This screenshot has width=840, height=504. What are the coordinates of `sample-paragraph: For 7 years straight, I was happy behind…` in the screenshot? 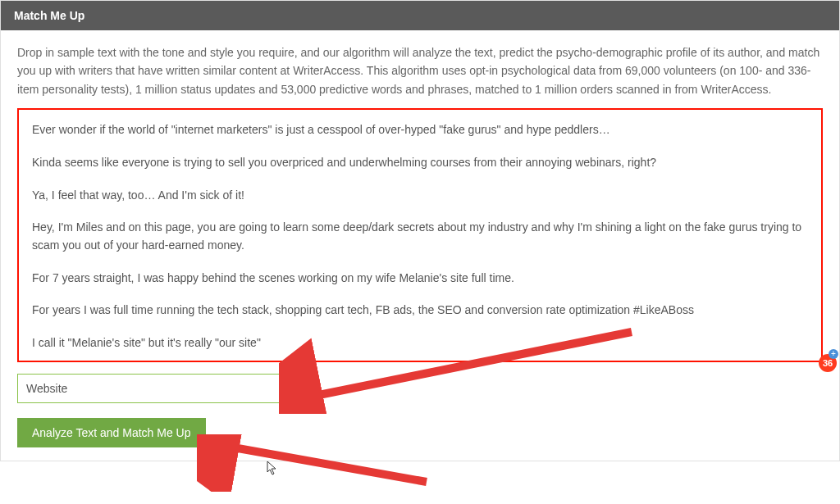 It's located at (420, 279).